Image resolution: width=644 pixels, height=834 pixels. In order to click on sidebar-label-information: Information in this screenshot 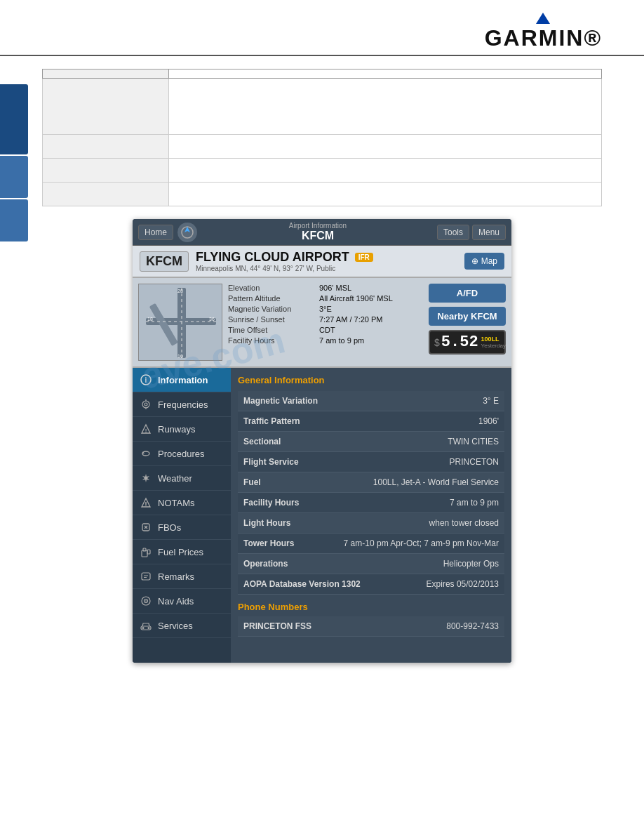, I will do `click(183, 380)`.